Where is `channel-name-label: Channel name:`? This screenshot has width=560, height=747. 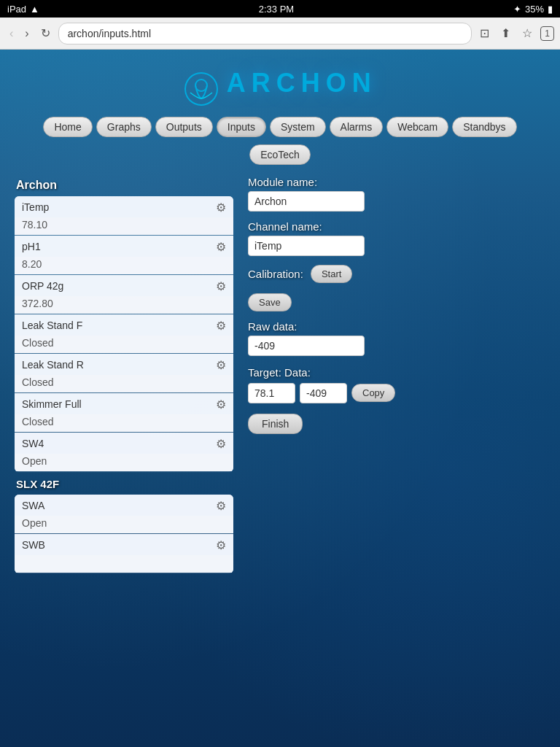
channel-name-label: Channel name: is located at coordinates (397, 226).